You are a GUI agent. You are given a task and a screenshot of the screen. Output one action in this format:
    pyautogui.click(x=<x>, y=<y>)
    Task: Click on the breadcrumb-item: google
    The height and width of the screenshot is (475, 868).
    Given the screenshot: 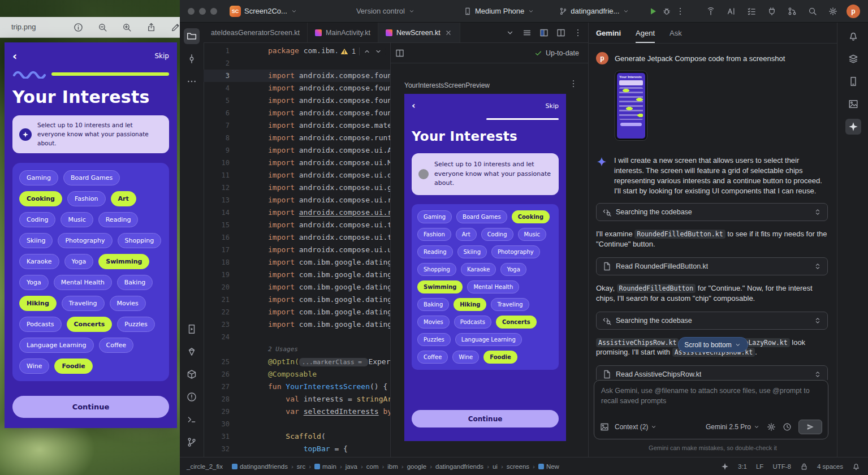 What is the action you would take?
    pyautogui.click(x=417, y=467)
    